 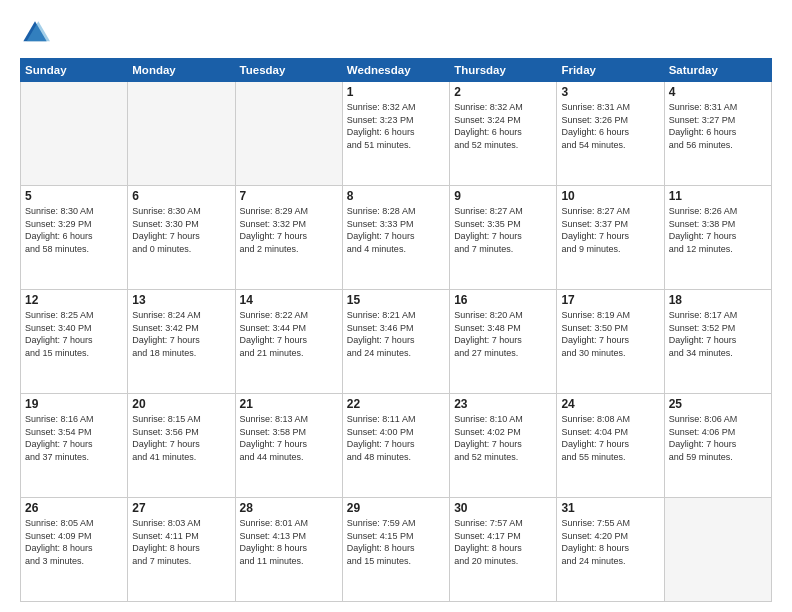 What do you see at coordinates (718, 300) in the screenshot?
I see `day-number: 18` at bounding box center [718, 300].